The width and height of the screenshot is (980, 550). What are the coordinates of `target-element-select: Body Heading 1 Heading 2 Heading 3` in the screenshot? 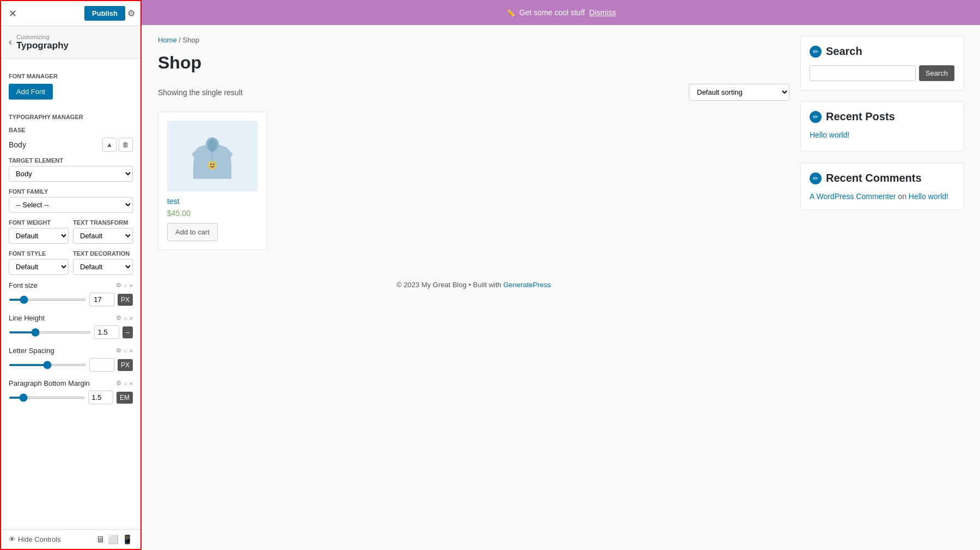 It's located at (71, 174).